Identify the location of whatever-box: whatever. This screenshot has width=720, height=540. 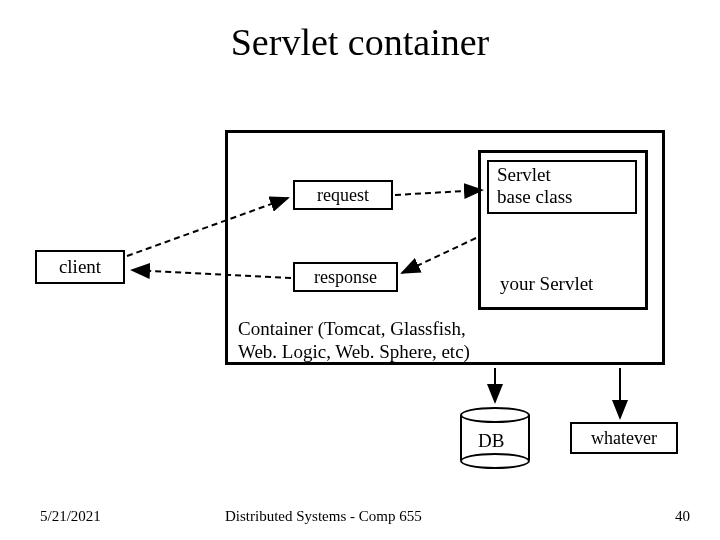
(624, 438).